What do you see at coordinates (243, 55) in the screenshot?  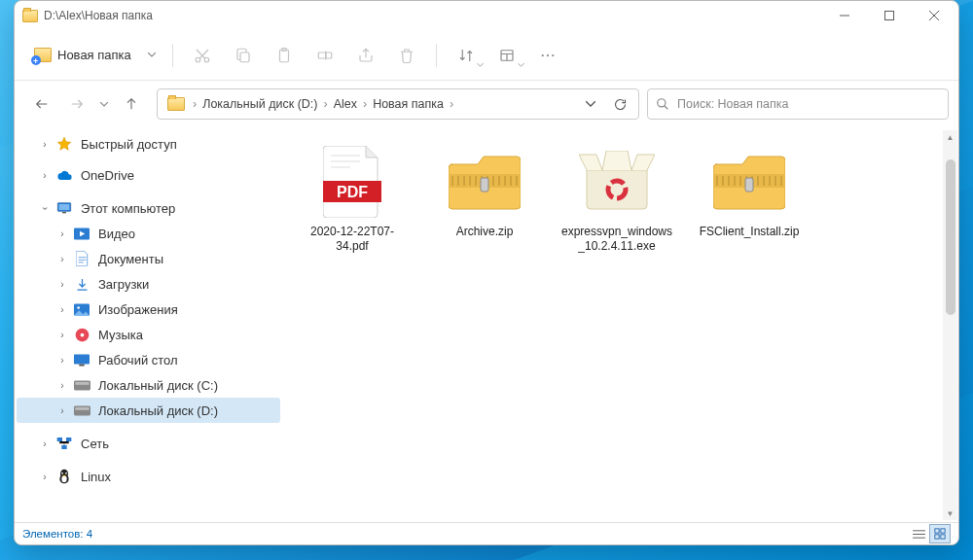 I see `copy-button` at bounding box center [243, 55].